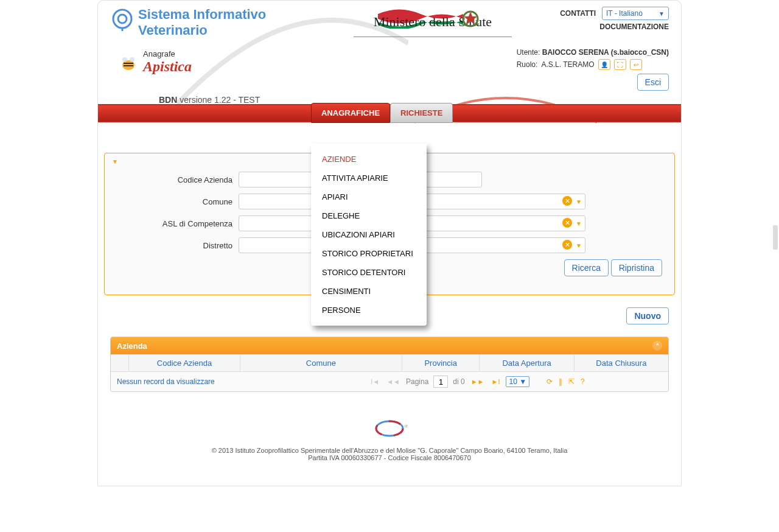  What do you see at coordinates (390, 458) in the screenshot?
I see `footer-line2: Partita IVA 00060330677 - Codice Fiscale…` at bounding box center [390, 458].